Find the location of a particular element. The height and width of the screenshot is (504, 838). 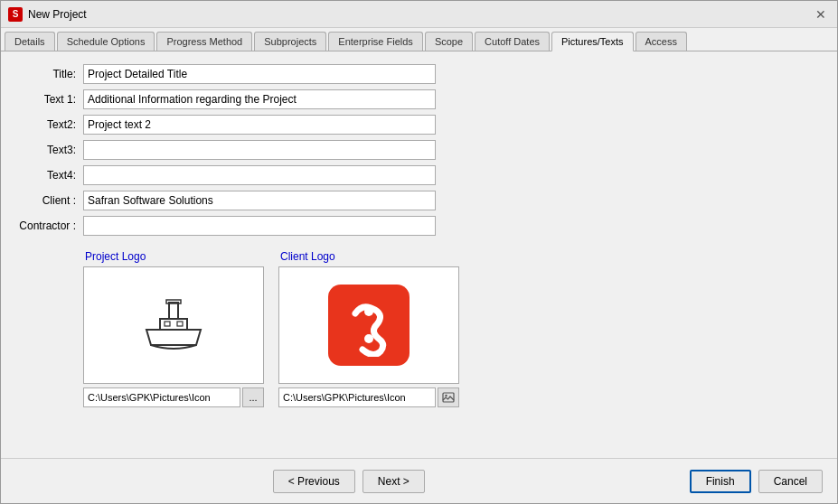

client-logo-label: Client Logo is located at coordinates (370, 257).